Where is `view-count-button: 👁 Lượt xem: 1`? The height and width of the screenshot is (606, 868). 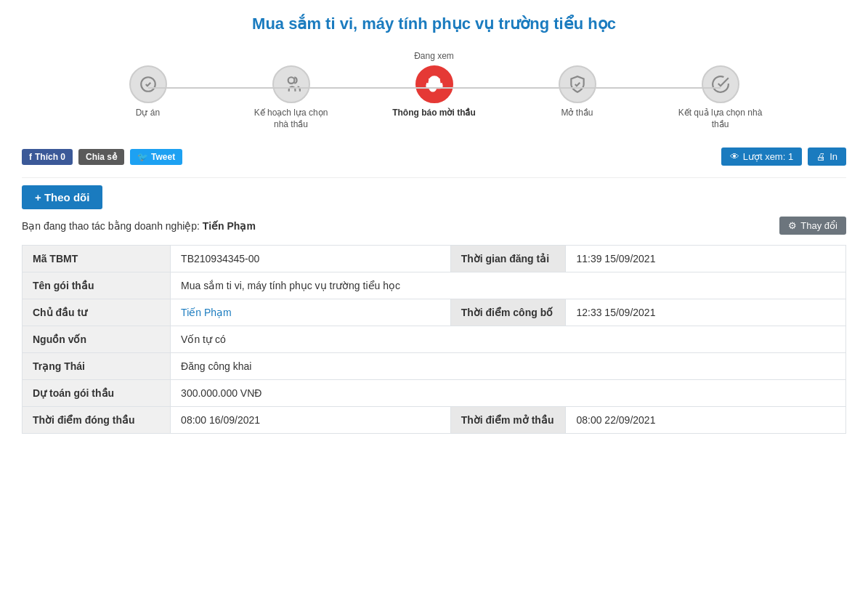 view-count-button: 👁 Lượt xem: 1 is located at coordinates (761, 157).